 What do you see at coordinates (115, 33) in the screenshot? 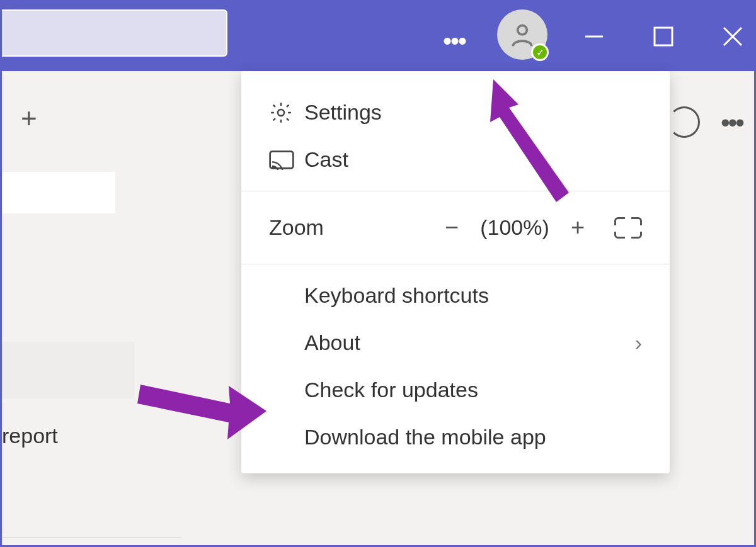
I see `search-input` at bounding box center [115, 33].